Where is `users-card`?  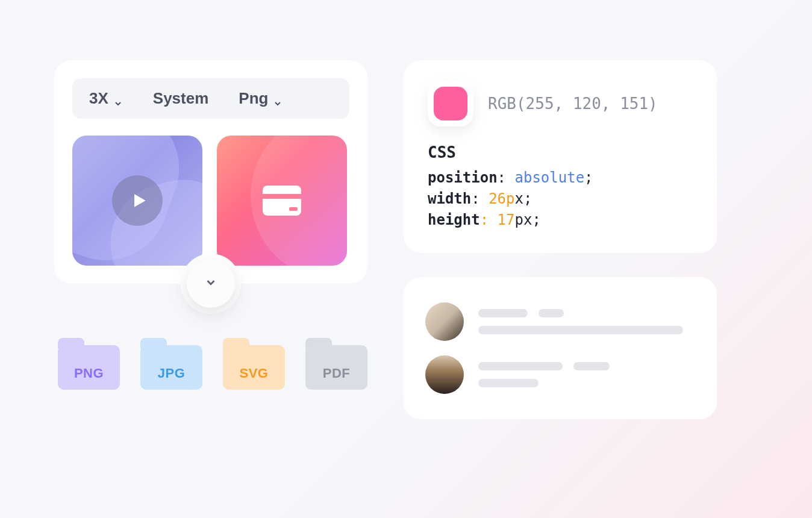 users-card is located at coordinates (560, 348).